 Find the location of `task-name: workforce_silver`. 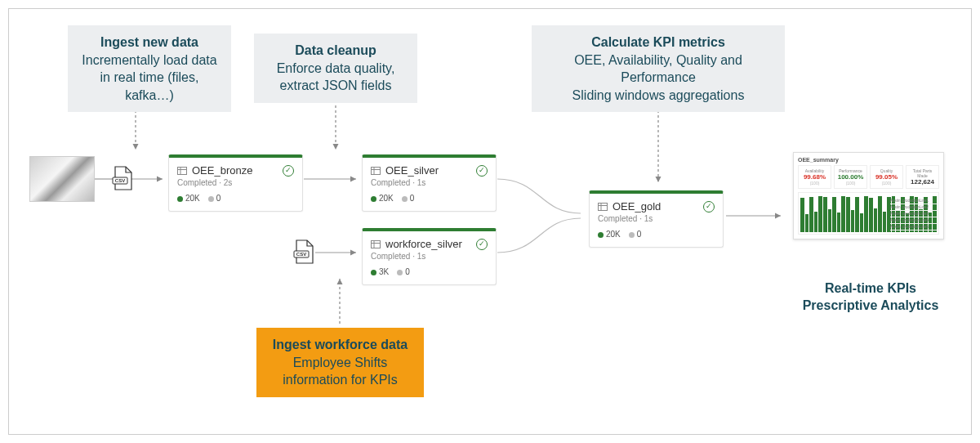

task-name: workforce_silver is located at coordinates (424, 244).